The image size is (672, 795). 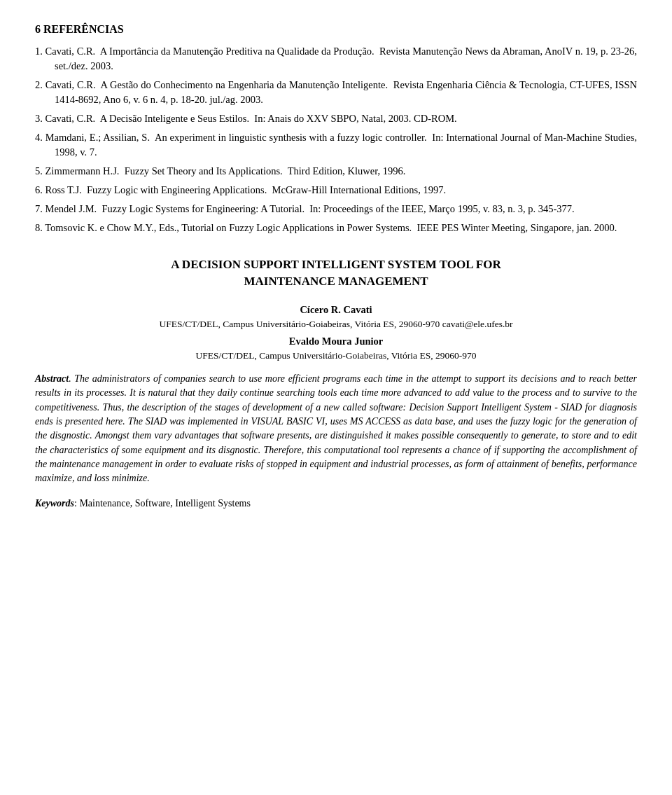 What do you see at coordinates (336, 273) in the screenshot?
I see `paper-title-block: A DECISION SUPPORT INTELLIGENT SYSTEM TO…` at bounding box center [336, 273].